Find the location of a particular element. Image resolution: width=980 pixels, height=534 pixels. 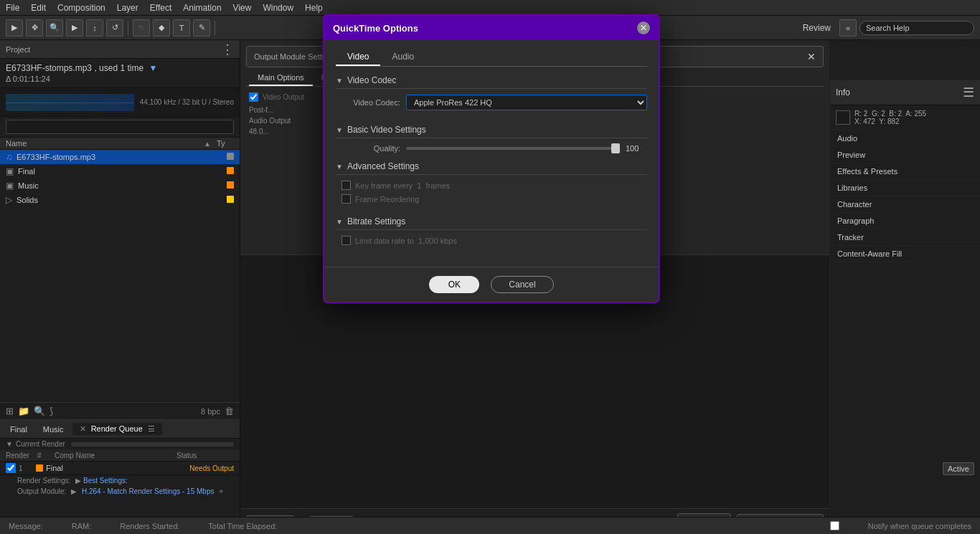

section-preview: Preview is located at coordinates (905, 155).